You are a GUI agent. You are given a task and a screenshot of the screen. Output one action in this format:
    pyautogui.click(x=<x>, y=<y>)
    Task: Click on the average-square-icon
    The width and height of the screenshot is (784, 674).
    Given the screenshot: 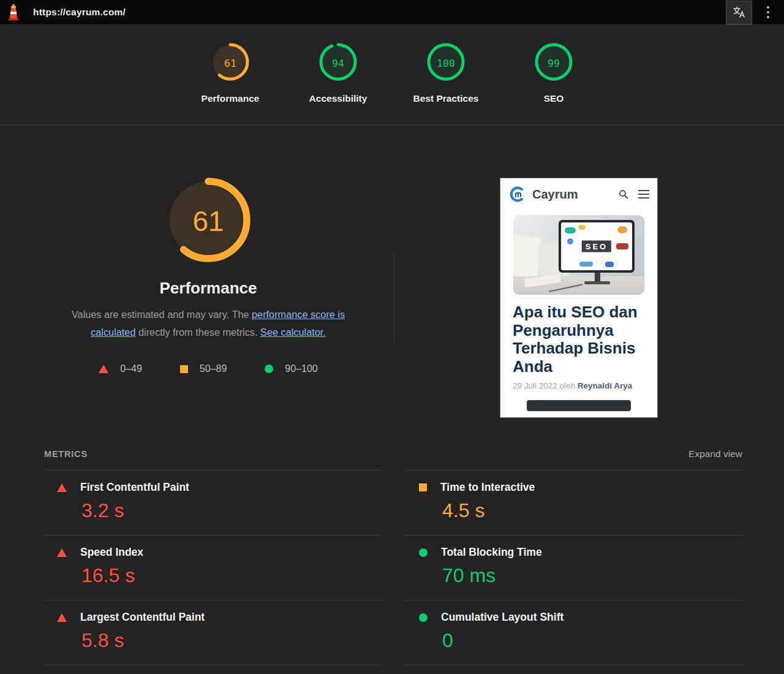 What is the action you would take?
    pyautogui.click(x=184, y=369)
    